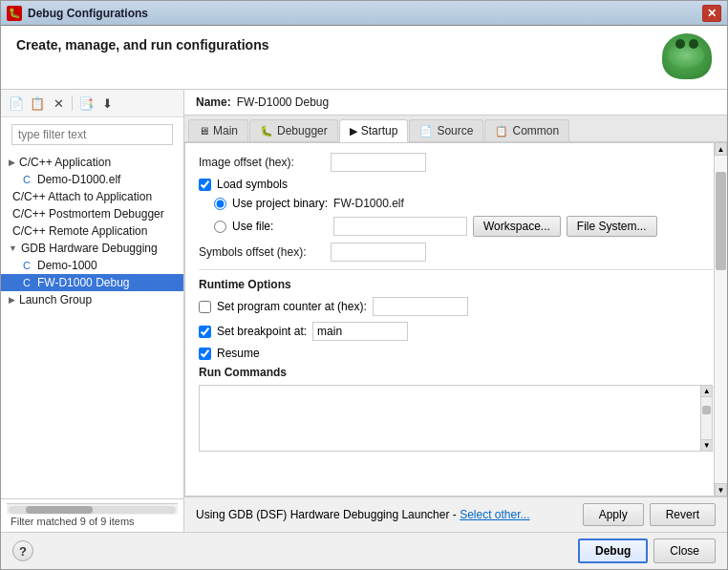 This screenshot has width=728, height=570. Describe the element at coordinates (261, 162) in the screenshot. I see `image-offset-label: Image offset (hex):` at that location.